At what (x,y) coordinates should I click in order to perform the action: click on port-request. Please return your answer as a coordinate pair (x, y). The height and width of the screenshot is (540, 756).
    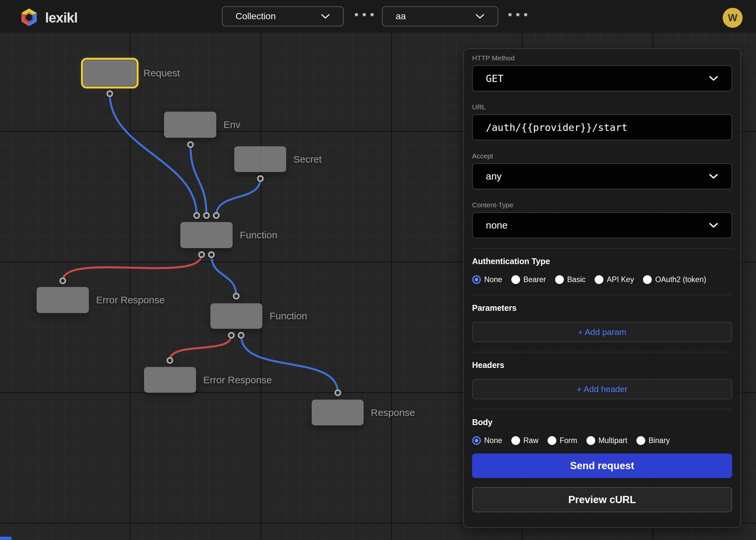
    Looking at the image, I should click on (110, 94).